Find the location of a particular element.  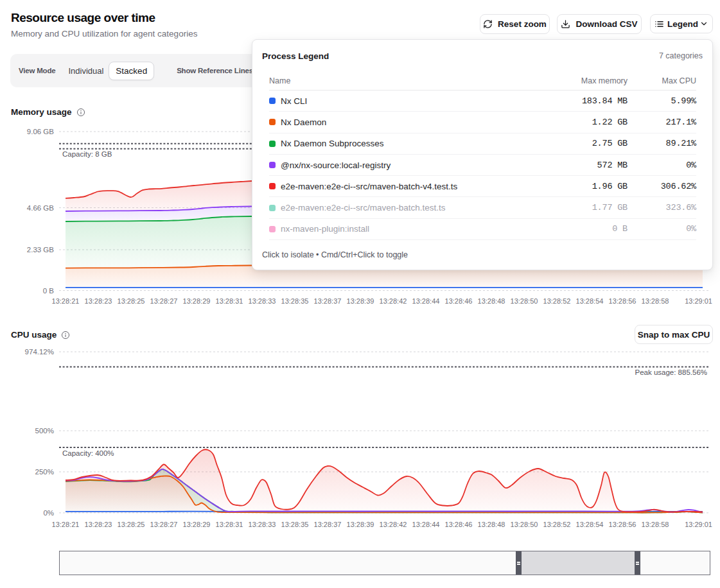

svg-text: 2.33 GB is located at coordinates (41, 250).